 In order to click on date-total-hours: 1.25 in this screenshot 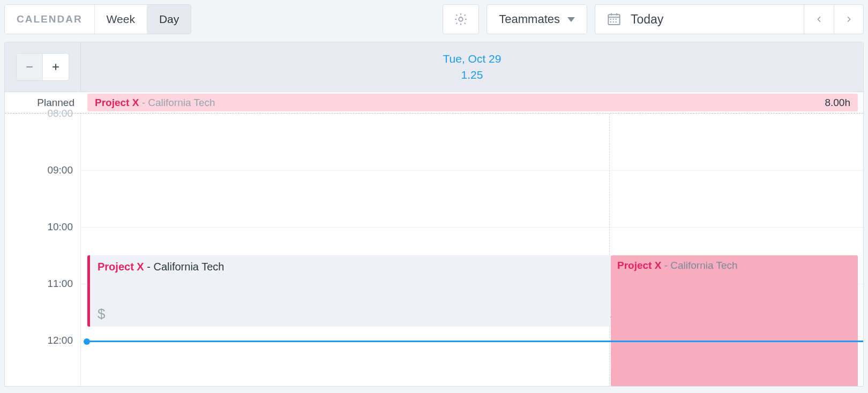, I will do `click(473, 75)`.